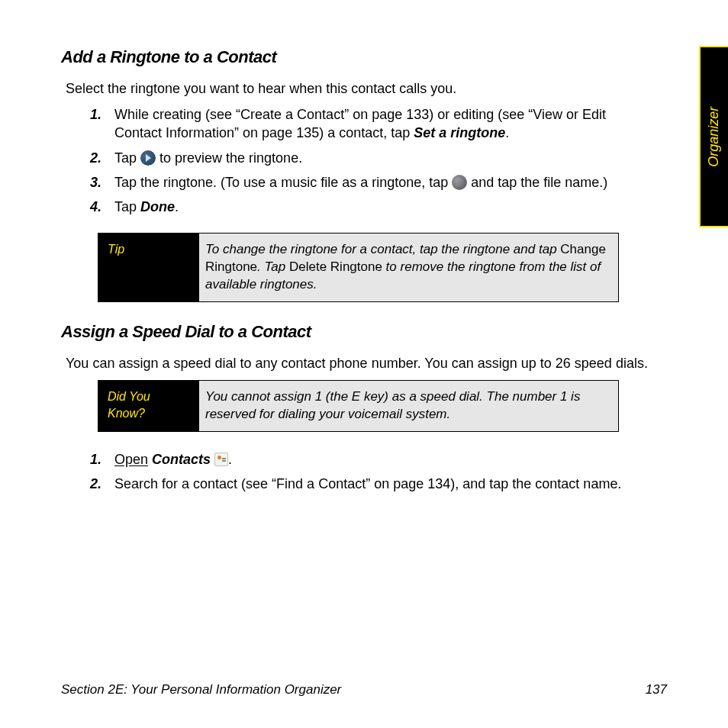  What do you see at coordinates (360, 124) in the screenshot?
I see `step-text: While creating (see “Create a Contact” o…` at bounding box center [360, 124].